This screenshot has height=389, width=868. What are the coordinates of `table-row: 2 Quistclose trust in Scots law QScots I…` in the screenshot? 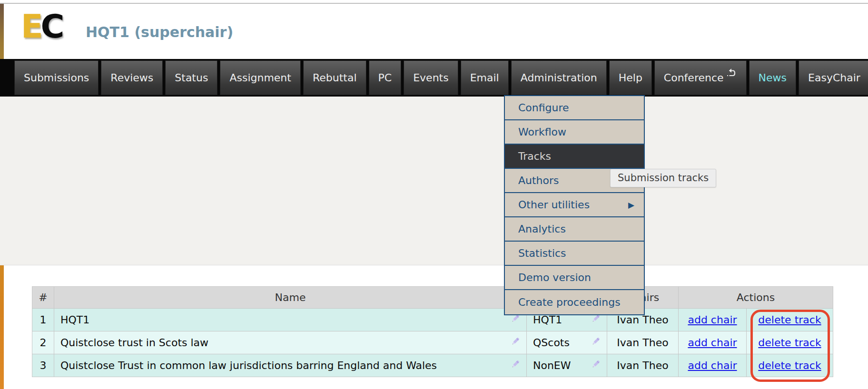 It's located at (433, 343).